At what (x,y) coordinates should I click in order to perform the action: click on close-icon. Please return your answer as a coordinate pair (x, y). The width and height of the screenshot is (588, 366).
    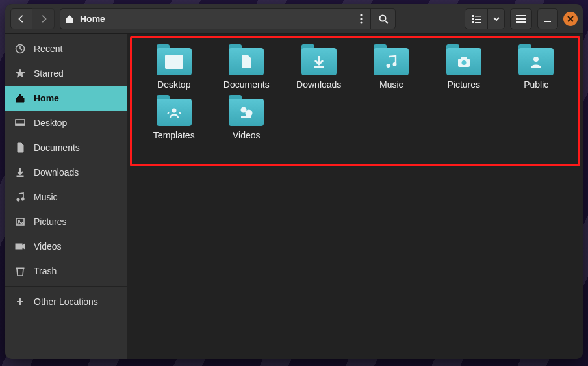
    Looking at the image, I should click on (570, 19).